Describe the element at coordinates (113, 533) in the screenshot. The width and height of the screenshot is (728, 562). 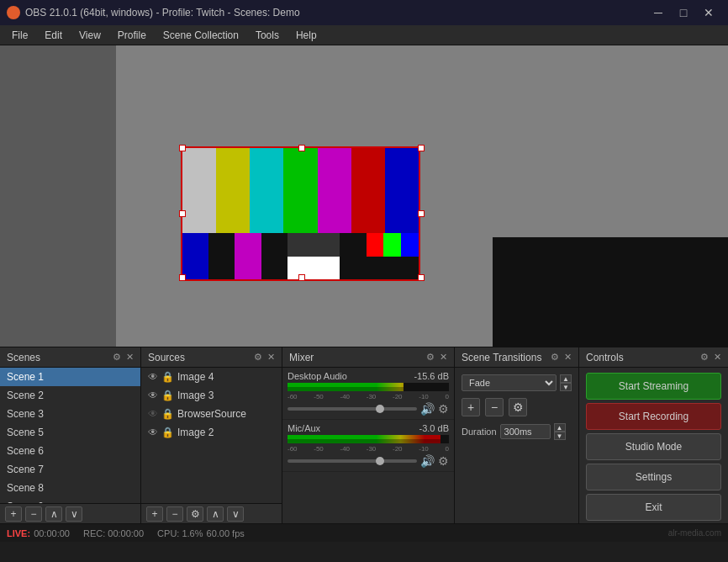
I see `rec-time: REC: 00:00:00` at that location.